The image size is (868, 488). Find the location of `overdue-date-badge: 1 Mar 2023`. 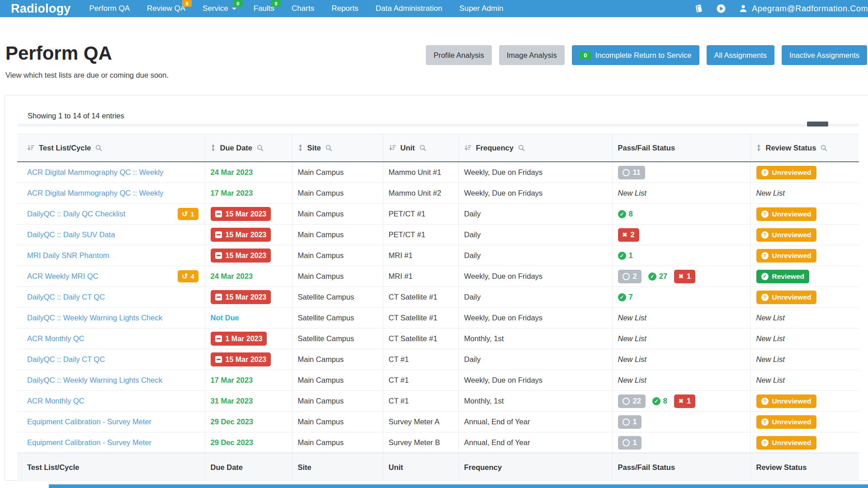

overdue-date-badge: 1 Mar 2023 is located at coordinates (239, 339).